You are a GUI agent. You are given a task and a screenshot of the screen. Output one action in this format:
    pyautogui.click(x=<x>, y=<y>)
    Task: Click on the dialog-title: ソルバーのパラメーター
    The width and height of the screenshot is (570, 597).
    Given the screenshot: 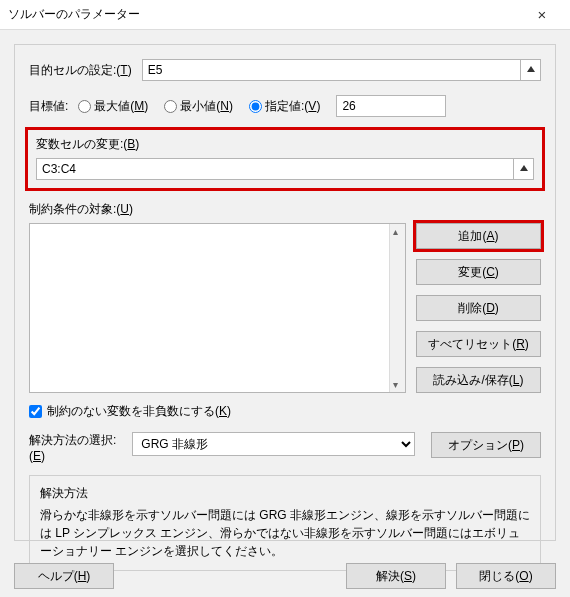 What is the action you would take?
    pyautogui.click(x=265, y=14)
    